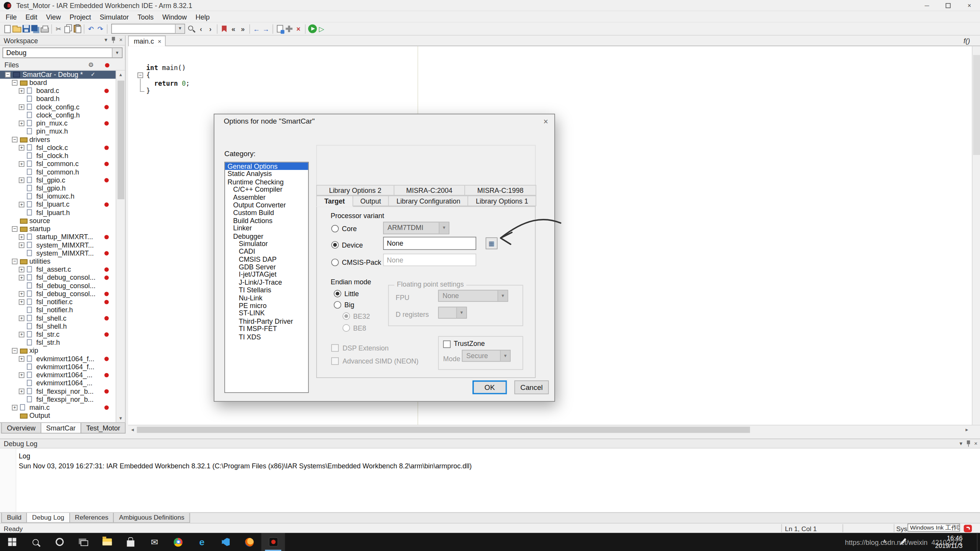 The width and height of the screenshot is (980, 551). I want to click on fold-collapse-icon: −, so click(140, 75).